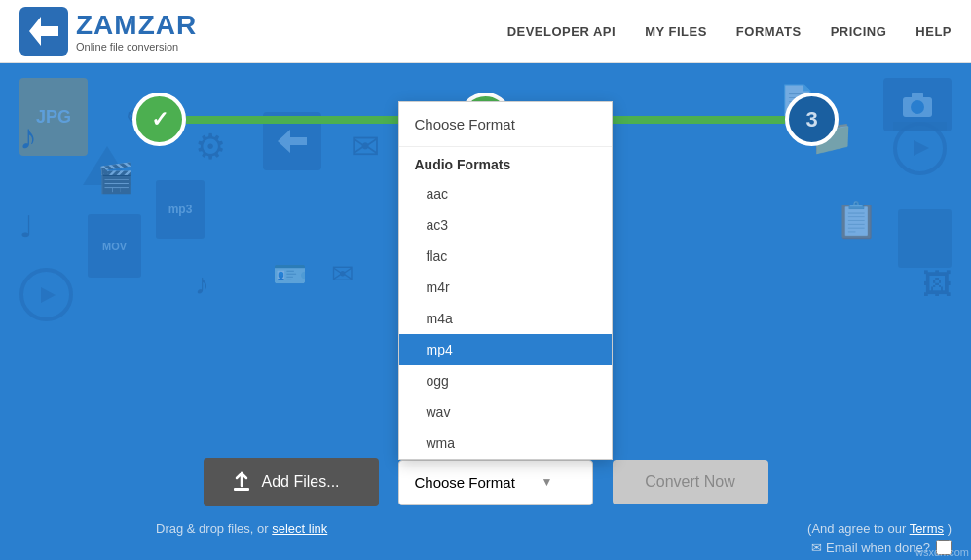 Image resolution: width=971 pixels, height=560 pixels. What do you see at coordinates (871, 547) in the screenshot?
I see `email-label: ✉ Email when done?` at bounding box center [871, 547].